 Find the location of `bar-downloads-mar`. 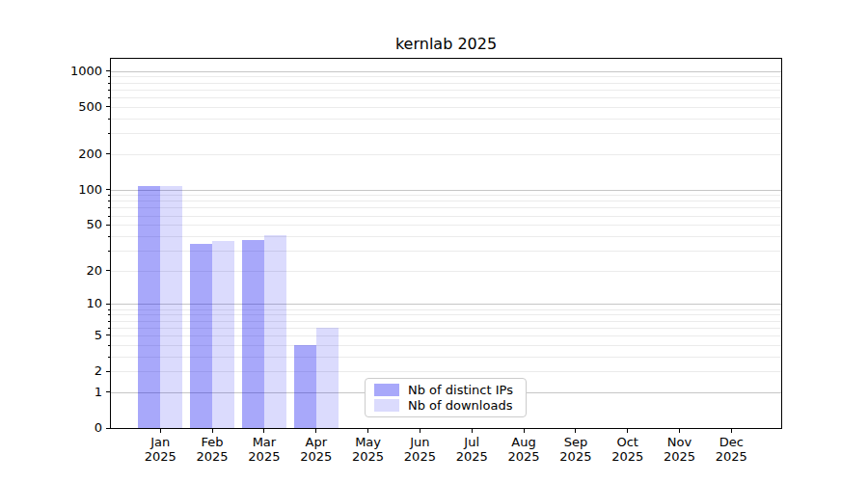

bar-downloads-mar is located at coordinates (276, 332).